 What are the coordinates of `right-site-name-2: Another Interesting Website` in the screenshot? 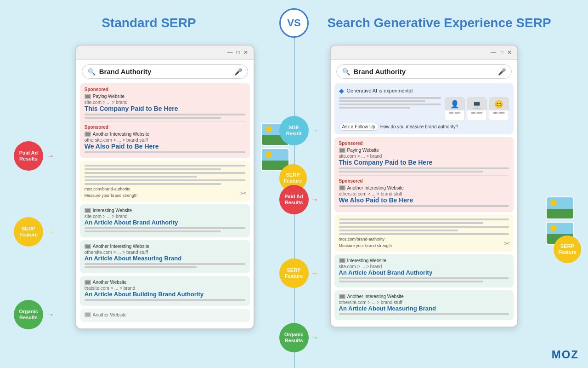 It's located at (376, 188).